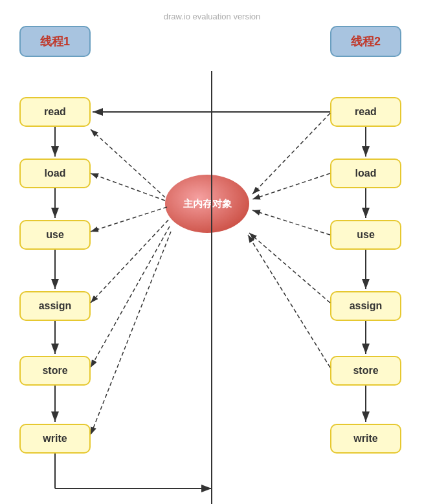  I want to click on thread1-use: use, so click(55, 235).